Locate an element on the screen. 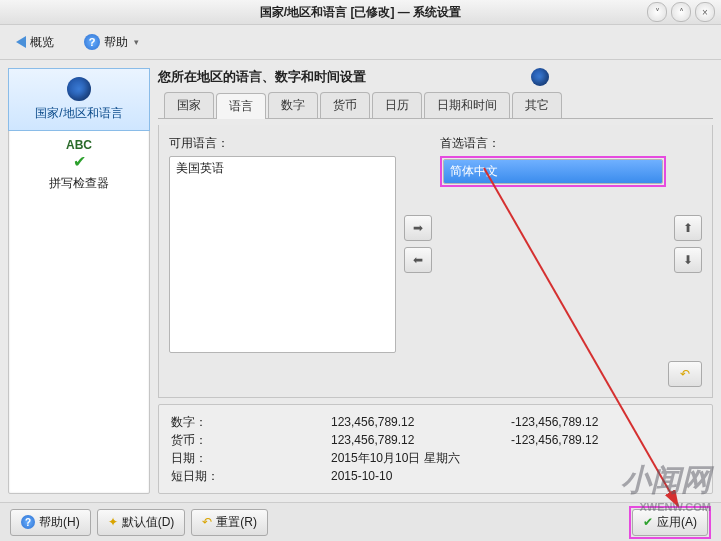  chevron-down-icon: ▾ is located at coordinates (136, 42).